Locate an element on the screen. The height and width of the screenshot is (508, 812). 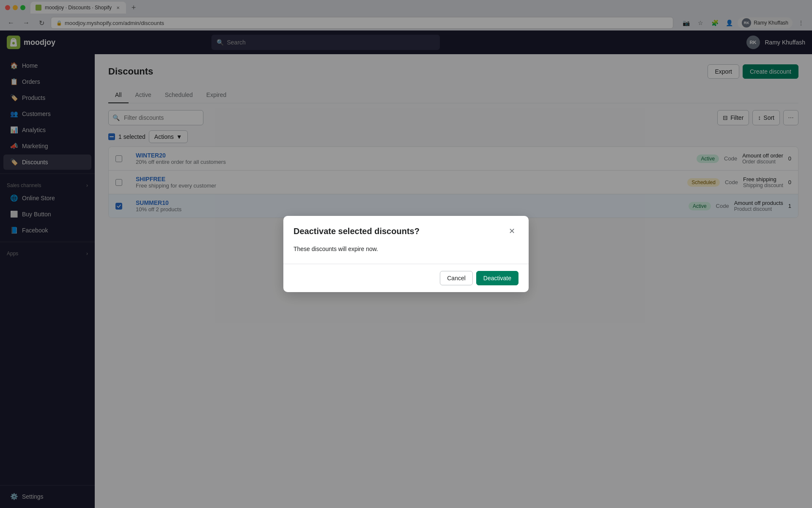
modal-close-button: ✕ is located at coordinates (512, 231).